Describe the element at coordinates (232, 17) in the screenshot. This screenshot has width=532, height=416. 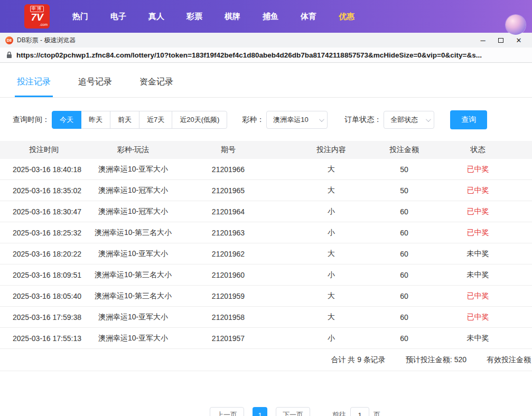
I see `nav-item-chess: 棋牌` at that location.